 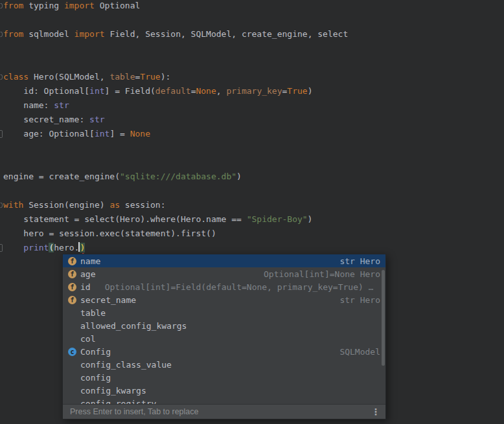 What do you see at coordinates (376, 412) in the screenshot?
I see `kebab-menu-icon: ⋮` at bounding box center [376, 412].